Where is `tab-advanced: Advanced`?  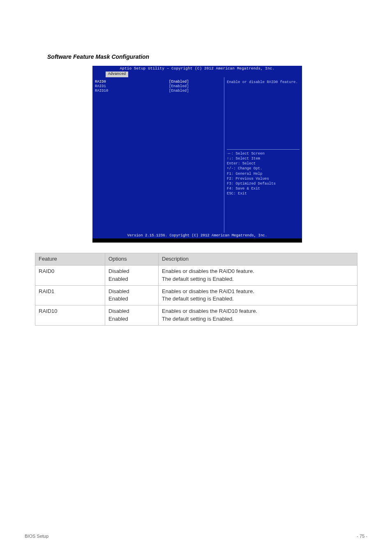 tab-advanced: Advanced is located at coordinates (117, 74).